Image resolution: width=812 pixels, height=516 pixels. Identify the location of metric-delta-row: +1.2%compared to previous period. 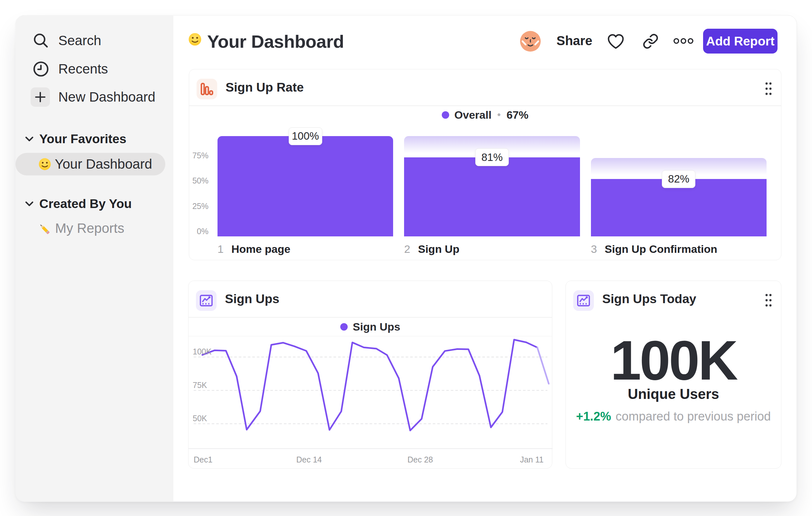
(673, 416).